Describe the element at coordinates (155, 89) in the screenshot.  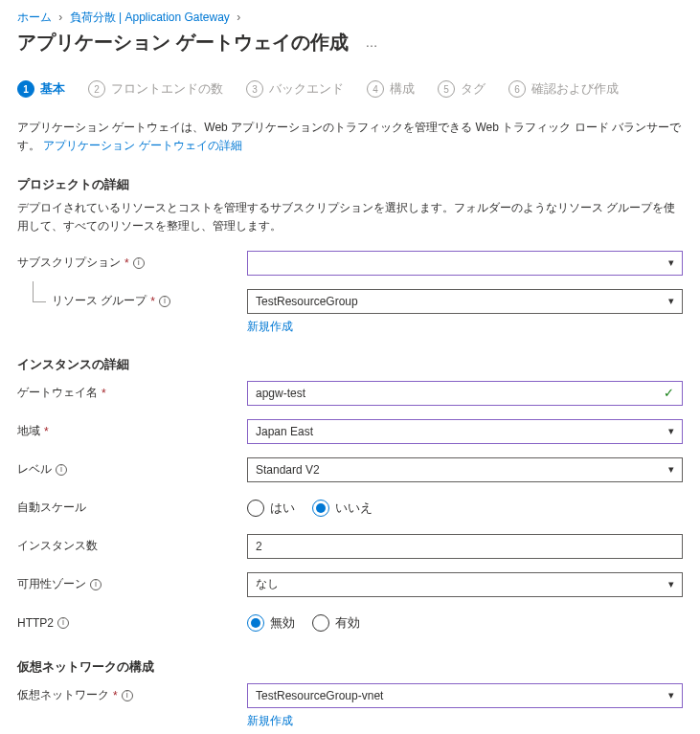
I see `tab-frontend: 2フロントエンドの数` at that location.